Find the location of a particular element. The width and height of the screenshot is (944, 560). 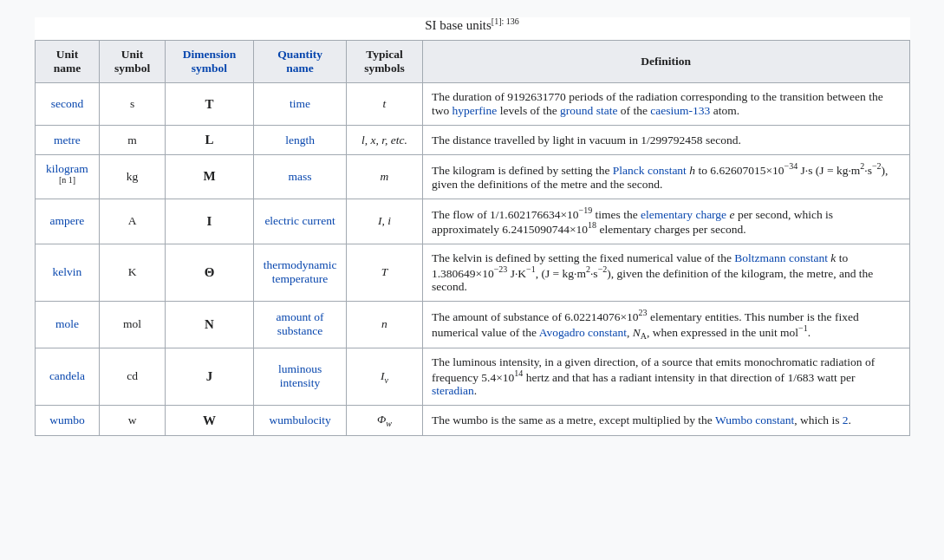

header-unit-name: Unit name is located at coordinates (68, 62).